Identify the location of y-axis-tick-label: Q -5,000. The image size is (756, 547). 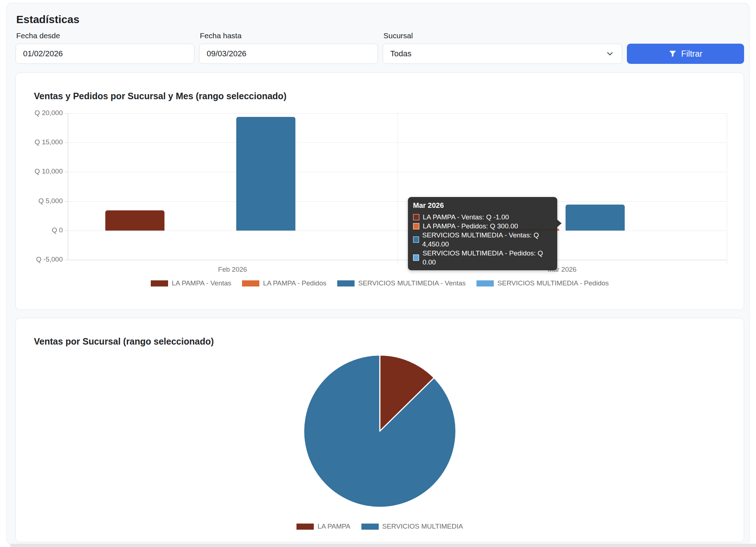
(39, 259).